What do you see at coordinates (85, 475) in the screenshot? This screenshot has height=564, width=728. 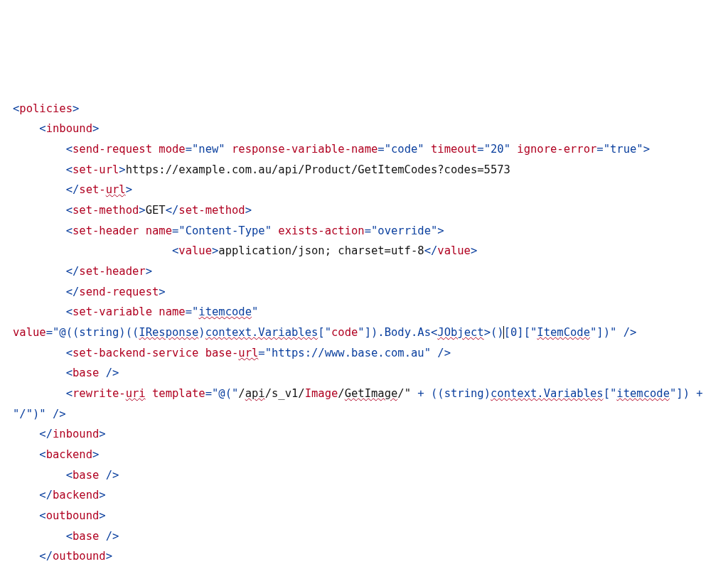 I see `tag-base-2: base` at bounding box center [85, 475].